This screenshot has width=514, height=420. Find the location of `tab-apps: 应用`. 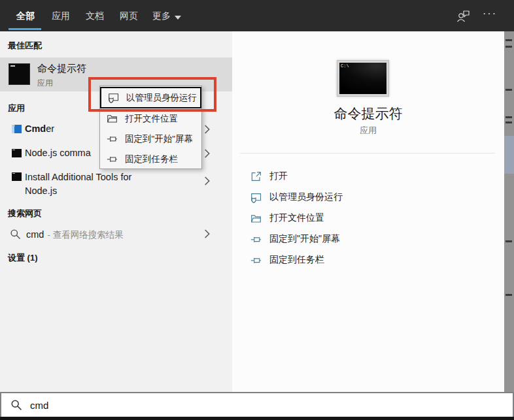

tab-apps: 应用 is located at coordinates (61, 16).